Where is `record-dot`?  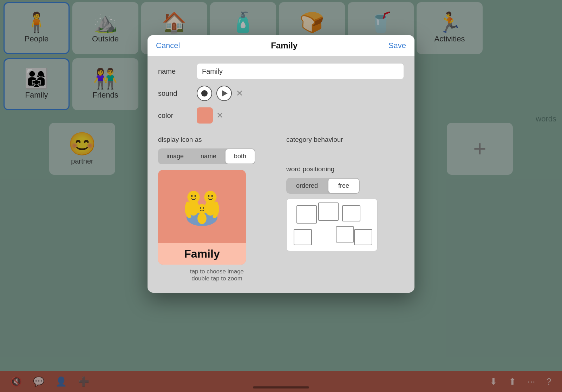
record-dot is located at coordinates (204, 93).